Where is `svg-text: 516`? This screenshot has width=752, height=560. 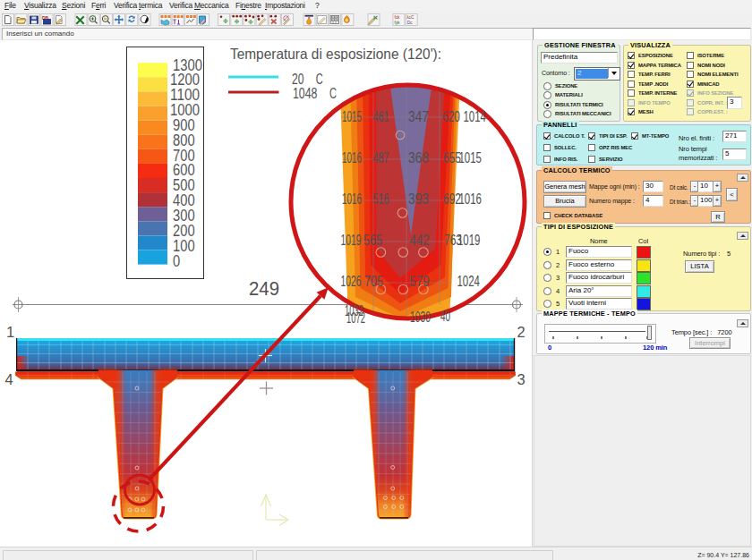 svg-text: 516 is located at coordinates (381, 199).